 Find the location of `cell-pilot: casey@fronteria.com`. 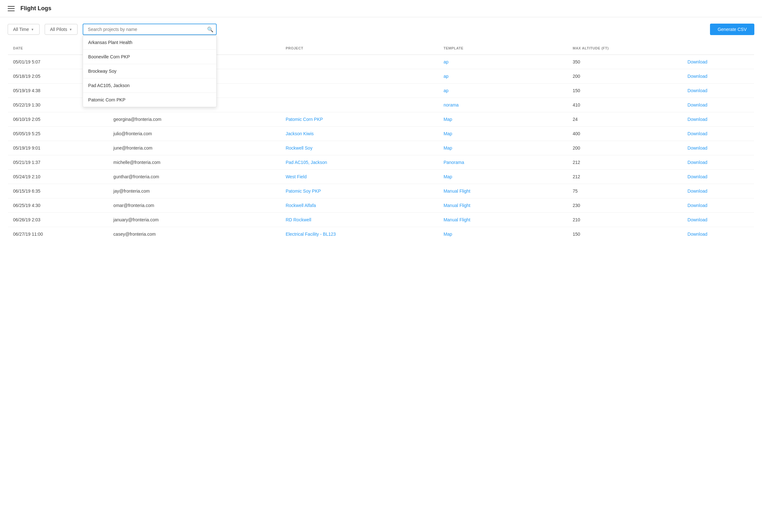

cell-pilot: casey@fronteria.com is located at coordinates (194, 234).